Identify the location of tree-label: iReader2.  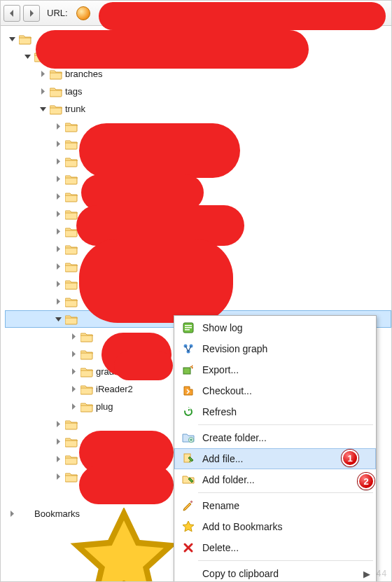
(115, 389).